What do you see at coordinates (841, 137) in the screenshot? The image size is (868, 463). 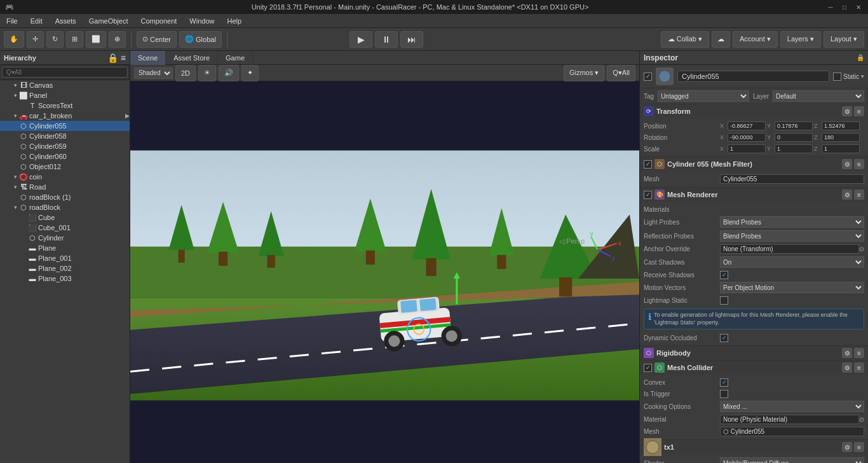 I see `rotation-z` at bounding box center [841, 137].